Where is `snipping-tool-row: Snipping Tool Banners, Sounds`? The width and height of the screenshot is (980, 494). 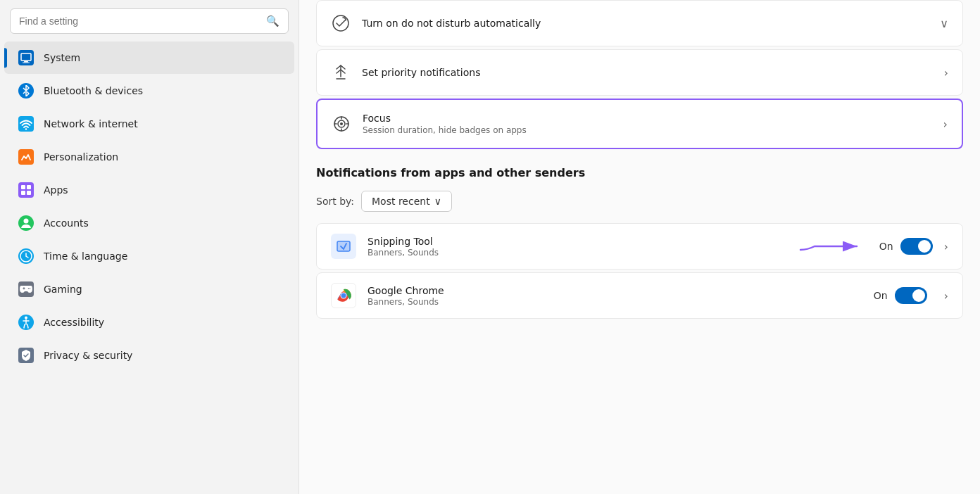
snipping-tool-row: Snipping Tool Banners, Sounds is located at coordinates (639, 246).